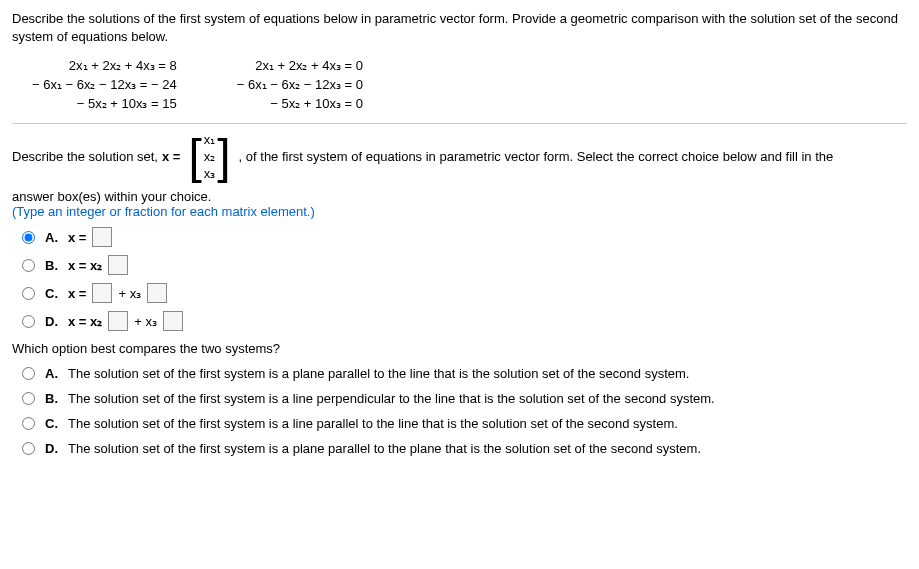 The width and height of the screenshot is (919, 569). What do you see at coordinates (316, 104) in the screenshot?
I see `eq-2-3: − 5x₂ + 10x₃ = 0` at bounding box center [316, 104].